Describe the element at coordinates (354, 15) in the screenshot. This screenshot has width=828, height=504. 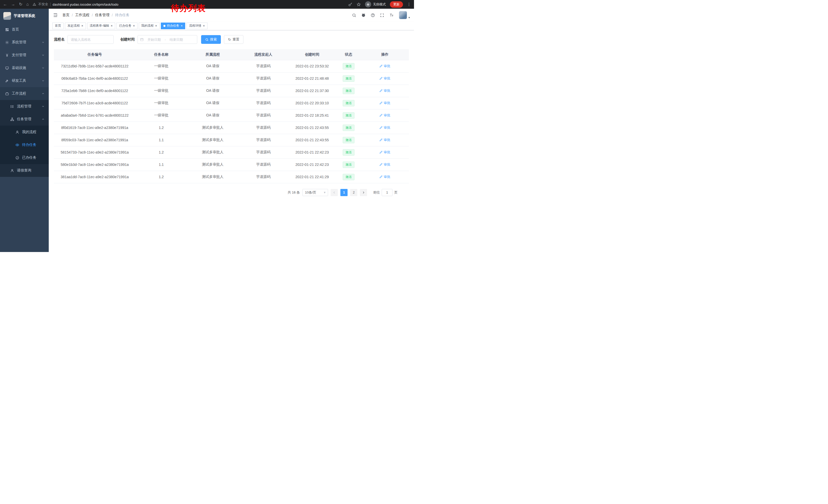
I see `header-search-button` at that location.